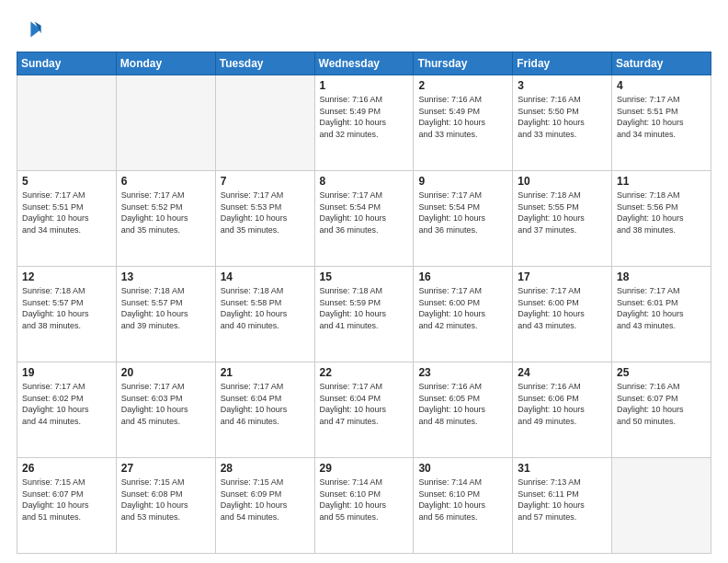  What do you see at coordinates (364, 404) in the screenshot?
I see `cell-info: Sunrise: 7:17 AMSunset: 6:04 PMDaylight:…` at bounding box center [364, 404].